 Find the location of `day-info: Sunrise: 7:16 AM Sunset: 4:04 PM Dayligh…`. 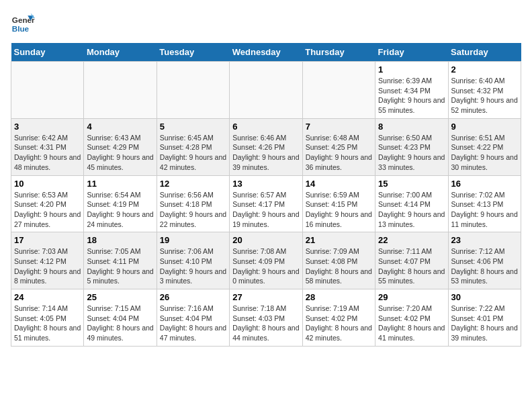

day-info: Sunrise: 7:16 AM Sunset: 4:04 PM Dayligh… is located at coordinates (193, 324).